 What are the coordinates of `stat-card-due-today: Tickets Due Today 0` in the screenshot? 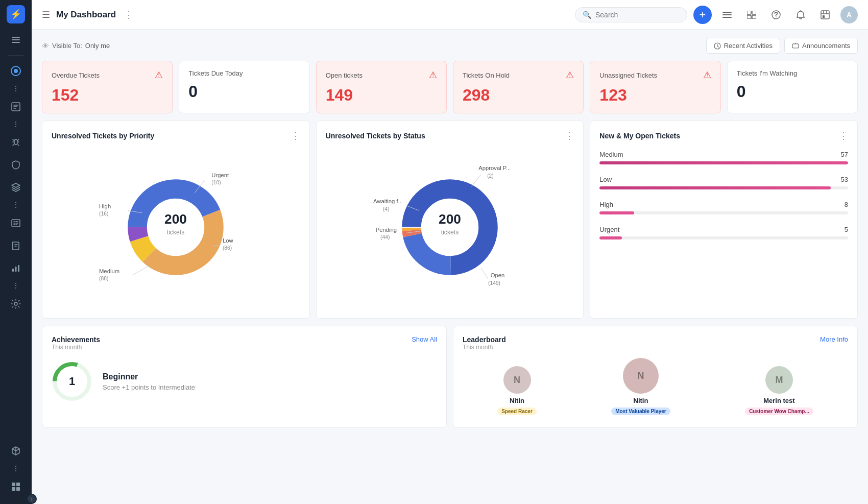 It's located at (244, 87).